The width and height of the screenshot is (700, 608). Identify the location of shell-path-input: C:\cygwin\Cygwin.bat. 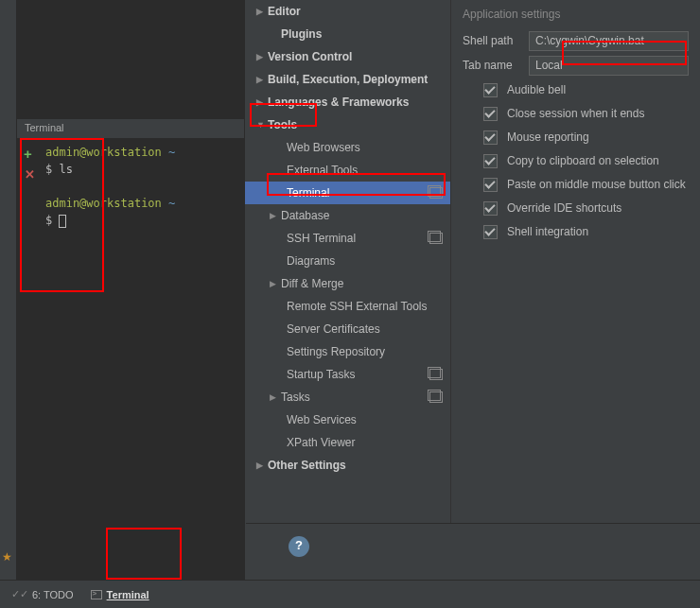
(609, 42).